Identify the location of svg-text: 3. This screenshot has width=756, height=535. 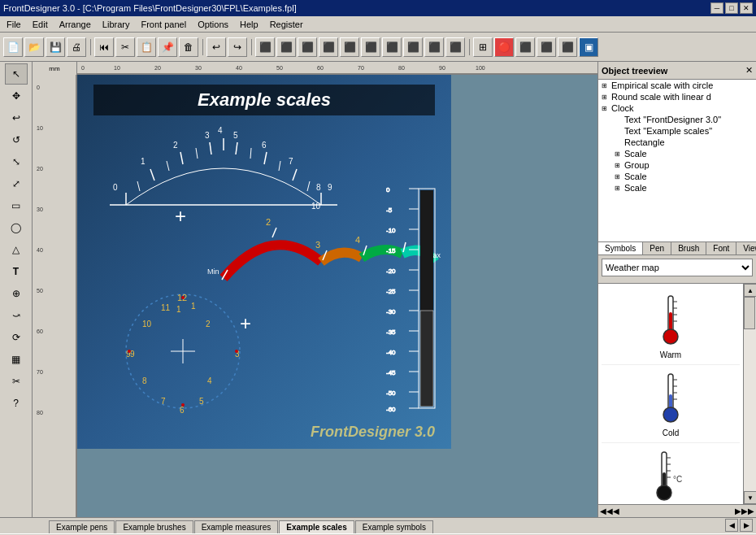
(207, 135).